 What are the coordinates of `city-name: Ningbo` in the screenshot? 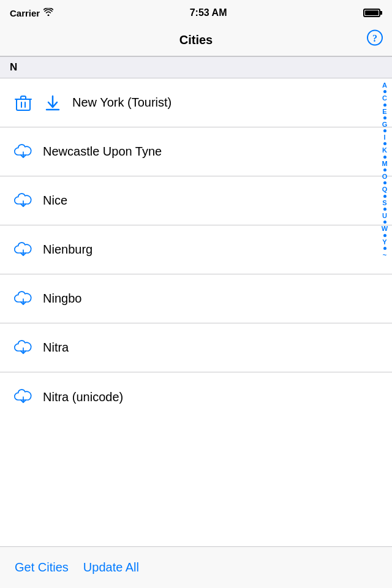 It's located at (213, 299).